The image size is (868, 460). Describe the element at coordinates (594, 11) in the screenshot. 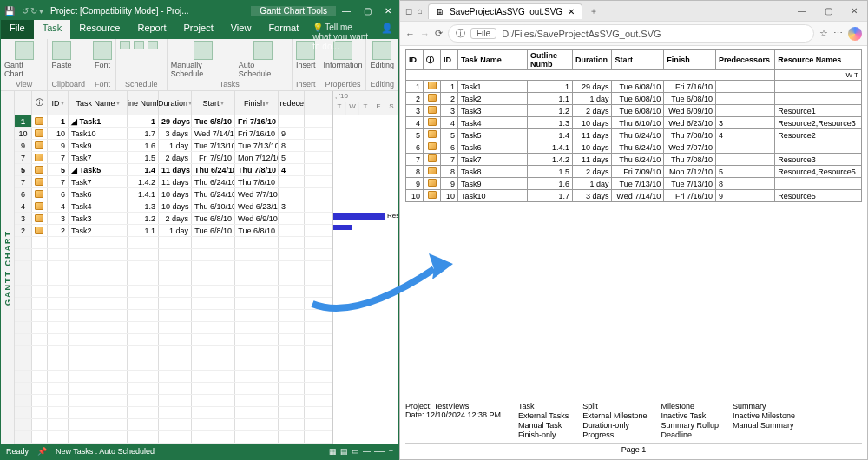

I see `new-tab-button: ＋` at that location.